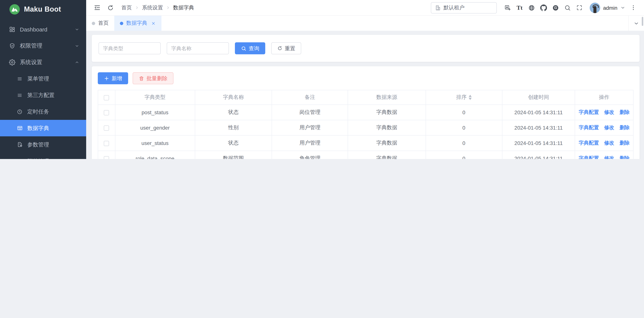 The width and height of the screenshot is (644, 318). I want to click on dict-name-input, so click(198, 48).